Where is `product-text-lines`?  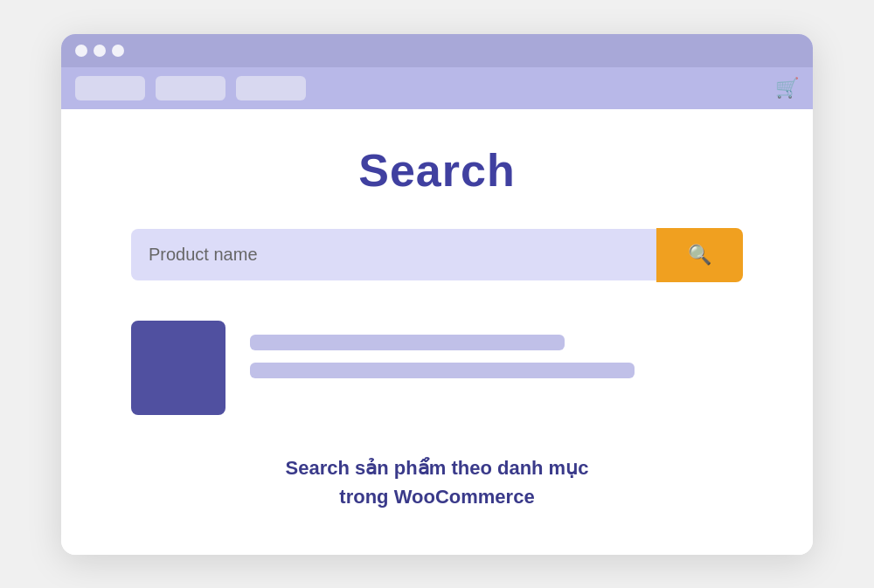 product-text-lines is located at coordinates (442, 349).